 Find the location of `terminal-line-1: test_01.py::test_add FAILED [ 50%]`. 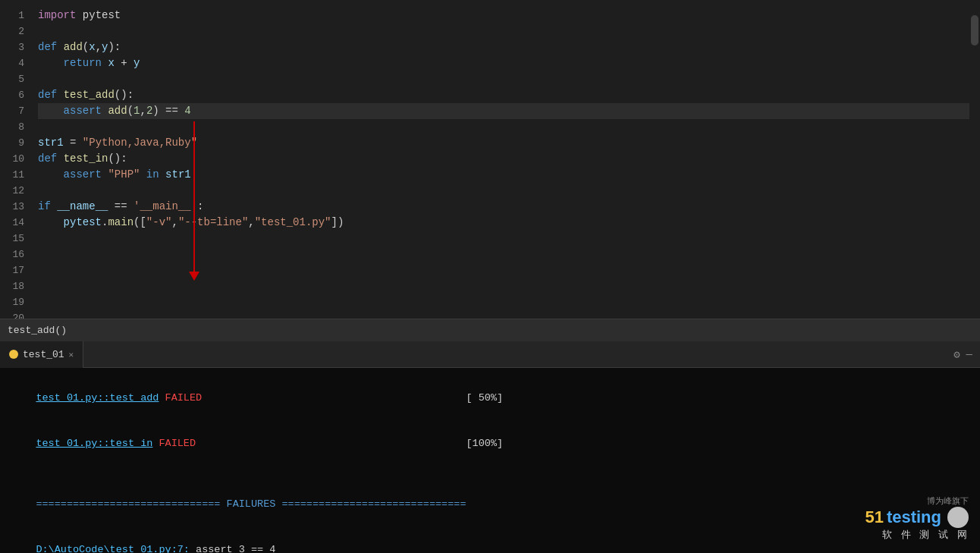

terminal-line-1: test_01.py::test_add FAILED [ 50%] is located at coordinates (490, 398).